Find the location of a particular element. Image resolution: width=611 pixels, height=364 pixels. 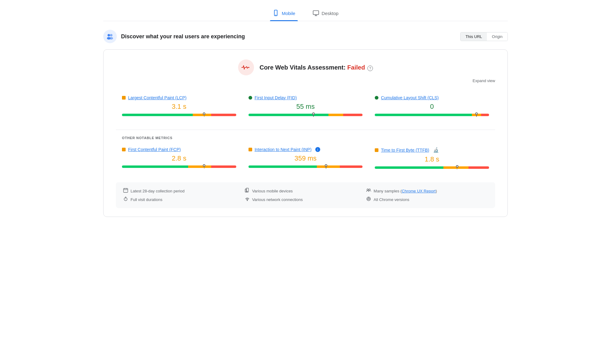

footer-network-text: Various network connections is located at coordinates (278, 200).